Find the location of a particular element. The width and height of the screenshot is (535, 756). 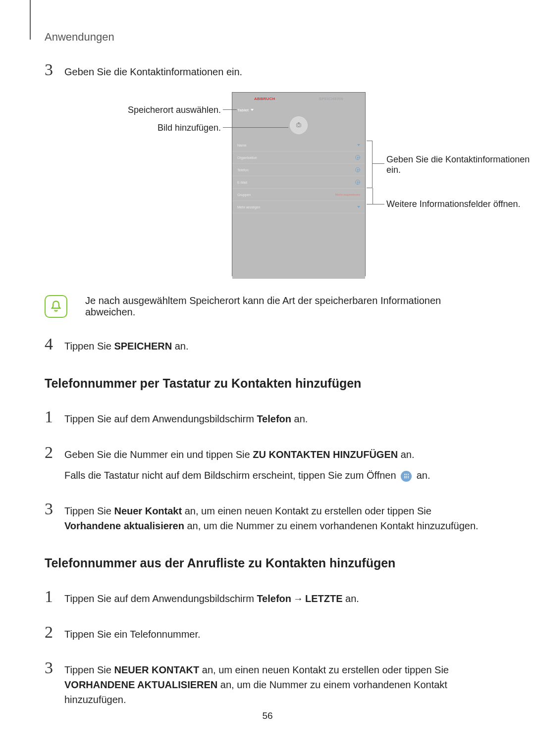

step-text: Geben Sie die Kontaktinformationen ein. is located at coordinates (277, 70).